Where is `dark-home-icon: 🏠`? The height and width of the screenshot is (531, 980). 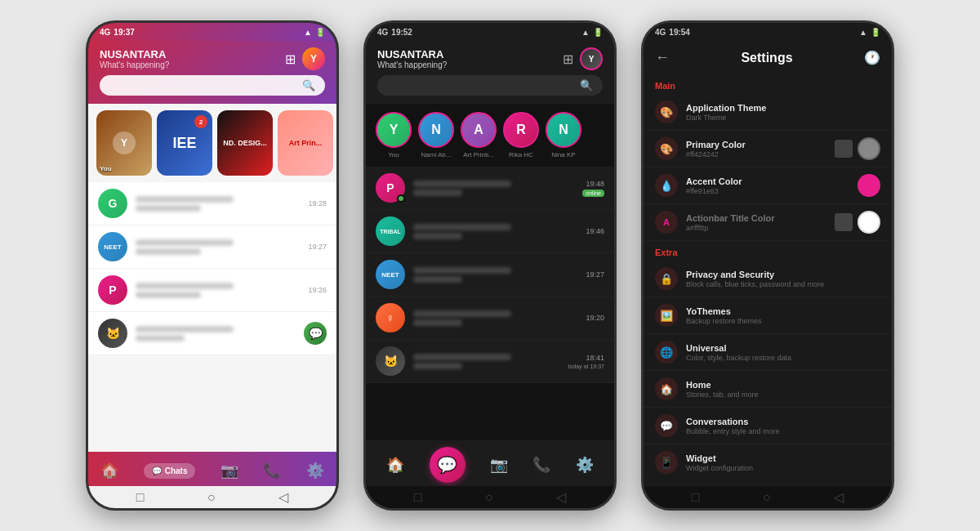 dark-home-icon: 🏠 is located at coordinates (395, 465).